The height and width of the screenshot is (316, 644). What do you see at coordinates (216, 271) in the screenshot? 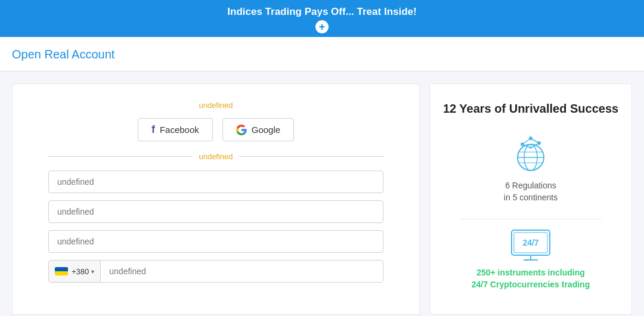
I see `phone-row: +380 ▾` at bounding box center [216, 271].